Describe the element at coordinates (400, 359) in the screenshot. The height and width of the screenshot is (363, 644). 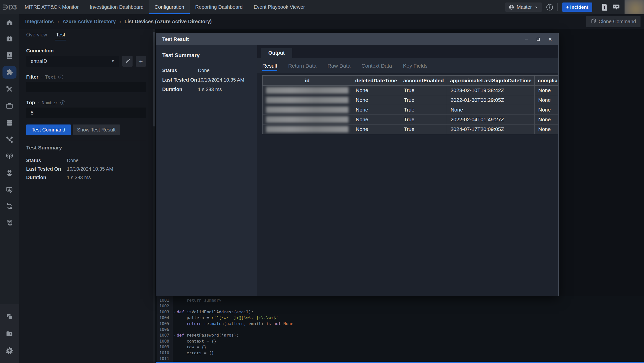
I see `code-line: 1011` at that location.